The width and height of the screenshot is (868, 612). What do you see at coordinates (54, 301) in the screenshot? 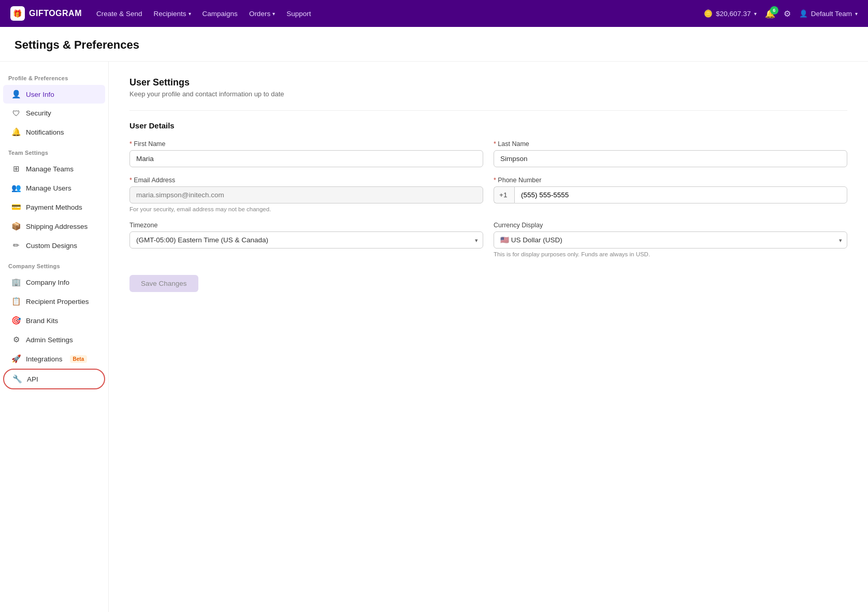
I see `sidebar-item-recipient-properties: 📋 Recipient Properties` at bounding box center [54, 301].